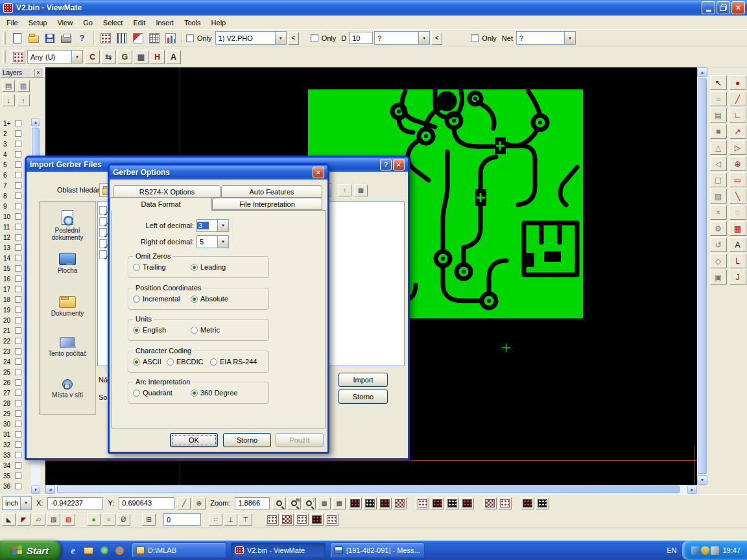  What do you see at coordinates (546, 38) in the screenshot?
I see `net-filter-combo: ? ▼` at bounding box center [546, 38].